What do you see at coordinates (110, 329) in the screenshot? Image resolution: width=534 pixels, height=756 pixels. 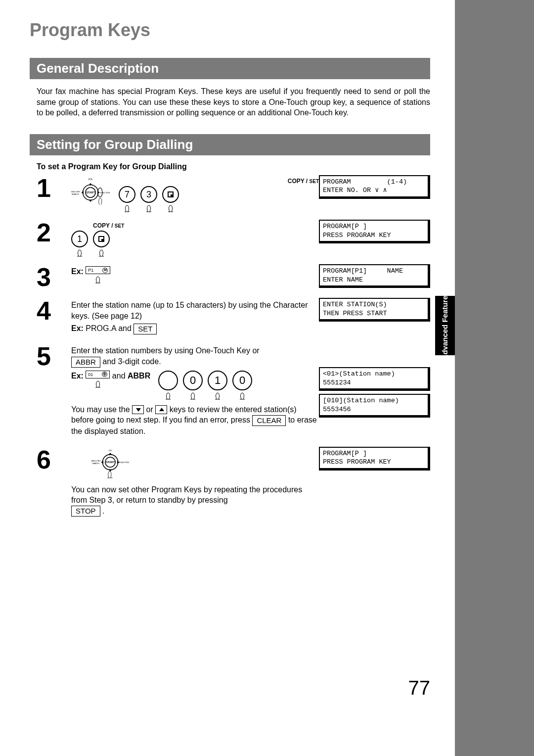 I see `step-4-ex: PROG.A and` at bounding box center [110, 329].